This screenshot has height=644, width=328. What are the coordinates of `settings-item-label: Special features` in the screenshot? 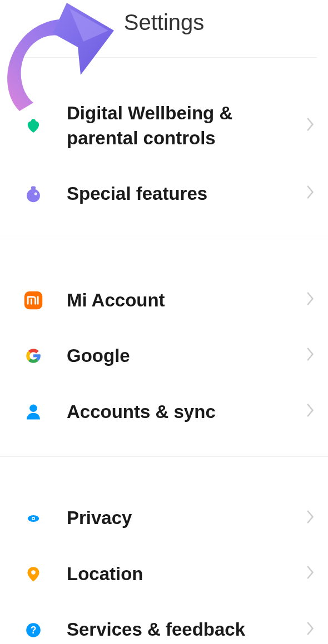 It's located at (184, 194).